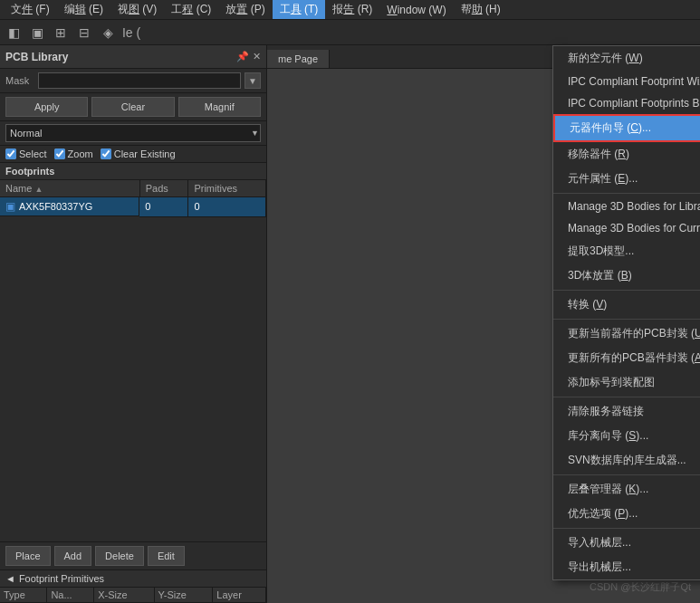  Describe the element at coordinates (219, 107) in the screenshot. I see `magnif-button: Magnif` at that location.